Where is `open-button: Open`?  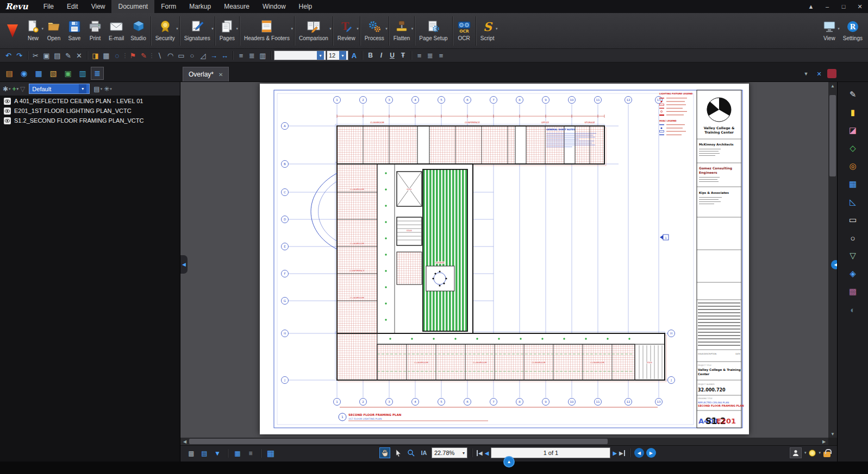 open-button: Open is located at coordinates (54, 31).